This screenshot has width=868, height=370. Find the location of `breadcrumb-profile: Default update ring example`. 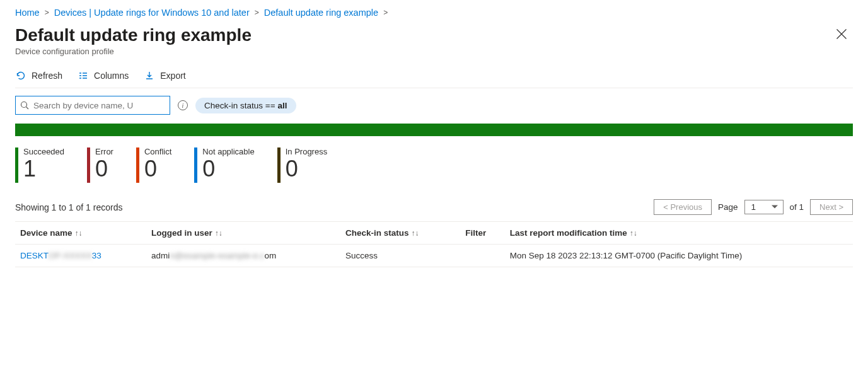

breadcrumb-profile: Default update ring example is located at coordinates (321, 13).